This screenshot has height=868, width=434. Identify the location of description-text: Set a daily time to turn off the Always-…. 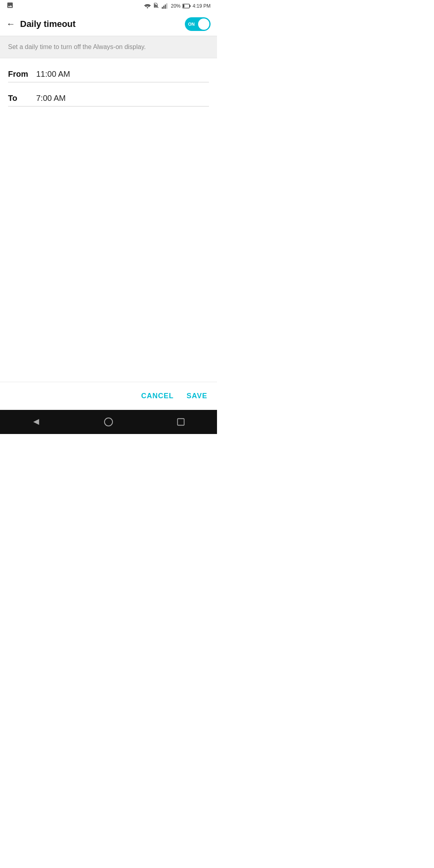
(77, 47).